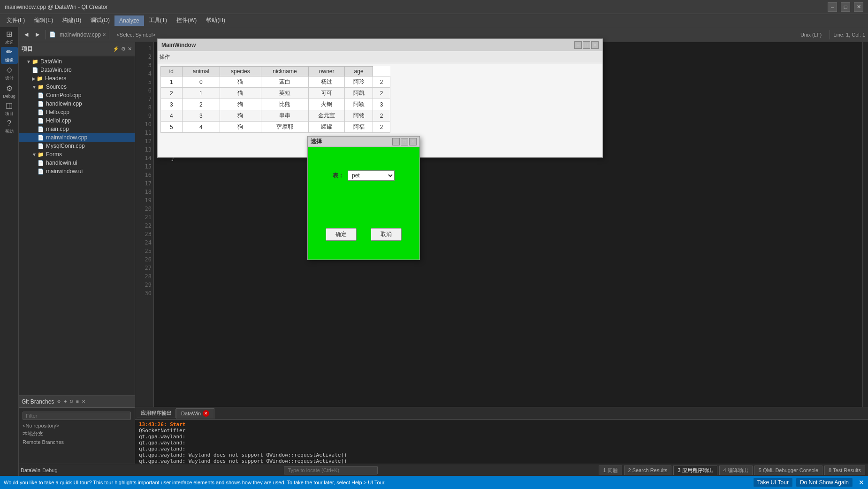  Describe the element at coordinates (396, 142) in the screenshot. I see `select-minimize-button: –` at that location.